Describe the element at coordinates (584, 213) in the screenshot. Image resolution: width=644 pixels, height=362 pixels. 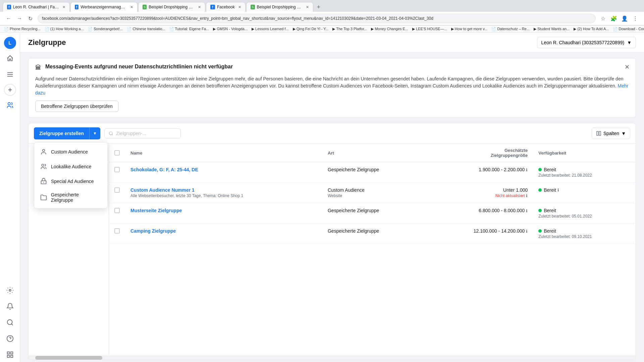
I see `td-availability-3: Bereit Zuletzt bearbeitet: 05.01.2022` at that location.